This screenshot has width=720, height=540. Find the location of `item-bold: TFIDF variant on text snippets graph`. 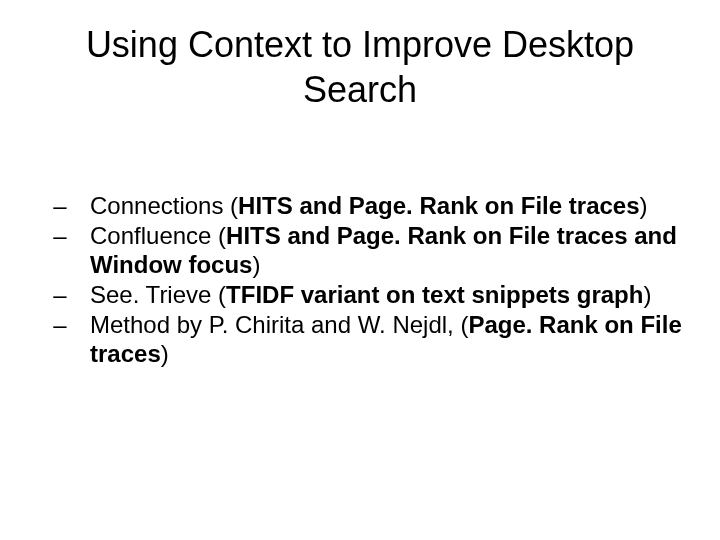

item-bold: TFIDF variant on text snippets graph is located at coordinates (434, 294).